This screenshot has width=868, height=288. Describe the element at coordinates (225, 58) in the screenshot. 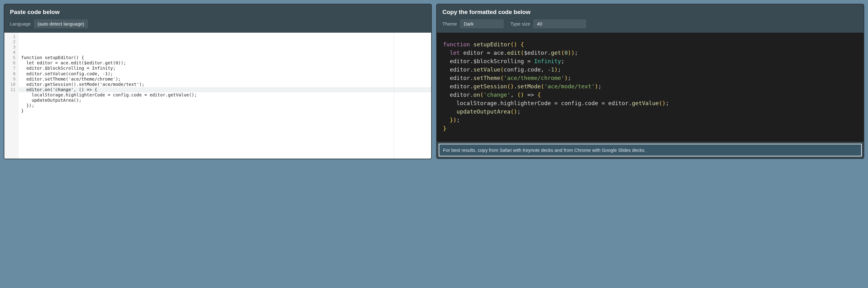

I see `code-line: function setupEditor() {` at that location.